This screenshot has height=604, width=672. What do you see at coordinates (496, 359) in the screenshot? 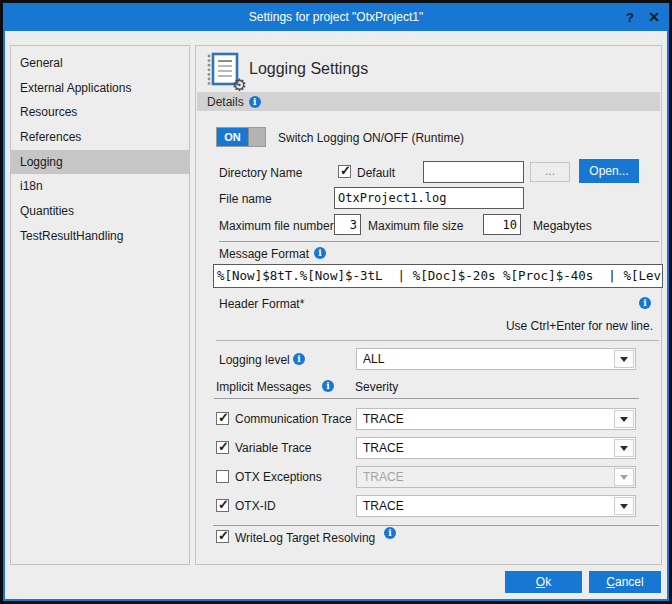
I see `logging-level-dropdown: ALL` at bounding box center [496, 359].